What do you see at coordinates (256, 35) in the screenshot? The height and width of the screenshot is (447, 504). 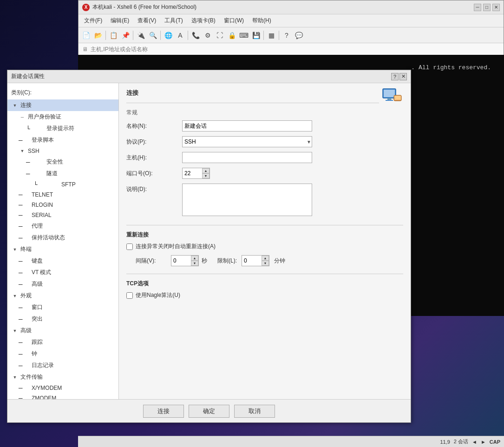 I see `toolbar-save: 💾` at bounding box center [256, 35].